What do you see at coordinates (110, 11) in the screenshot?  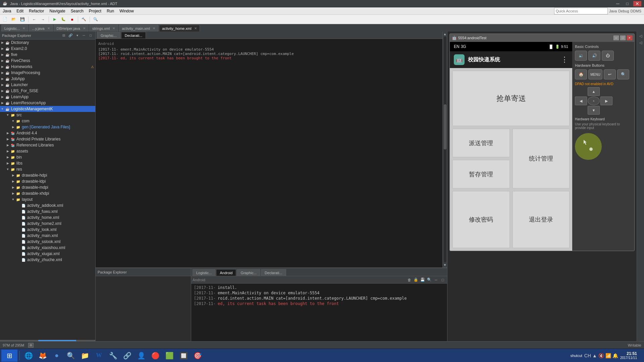 I see `menu-run: Run` at bounding box center [110, 11].